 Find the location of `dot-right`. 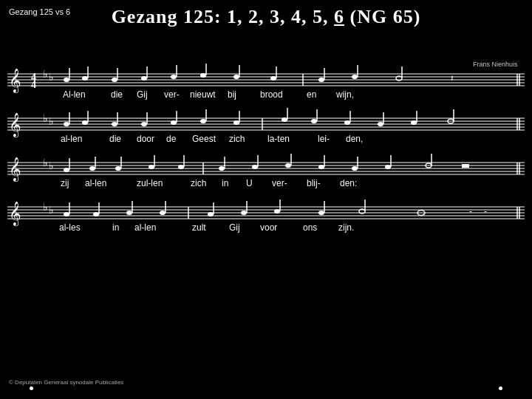

dot-right is located at coordinates (501, 389).